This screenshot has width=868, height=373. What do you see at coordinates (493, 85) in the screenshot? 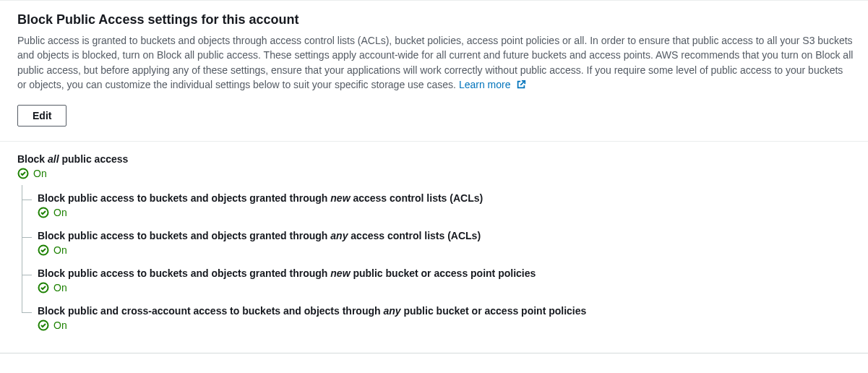
I see `learn-more-link: Learn more` at bounding box center [493, 85].